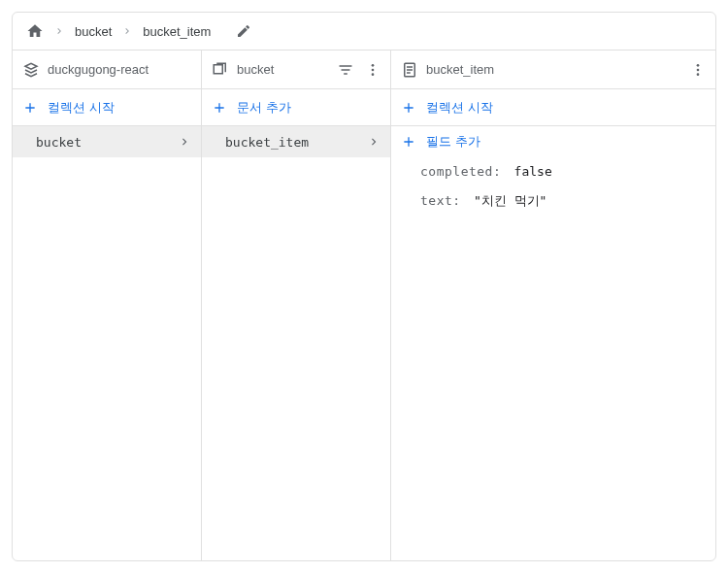 This screenshot has width=728, height=573. I want to click on document-column-header: bucket_item, so click(553, 70).